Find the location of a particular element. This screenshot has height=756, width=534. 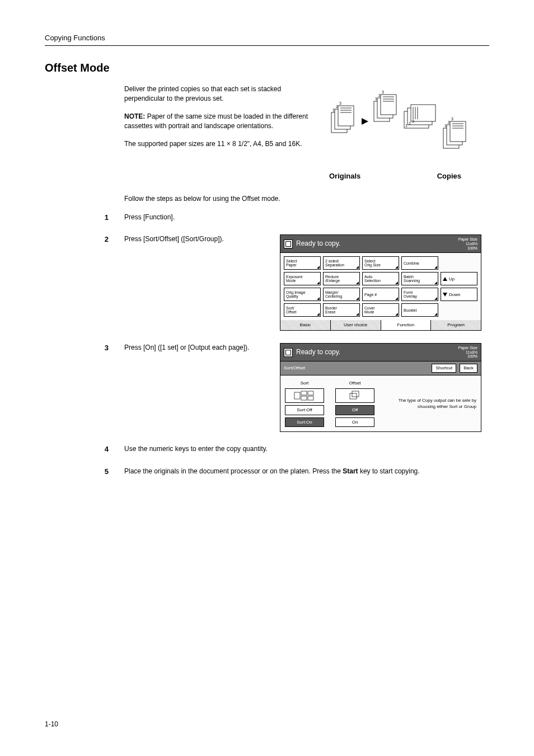

panel-button: Combine is located at coordinates (420, 263).